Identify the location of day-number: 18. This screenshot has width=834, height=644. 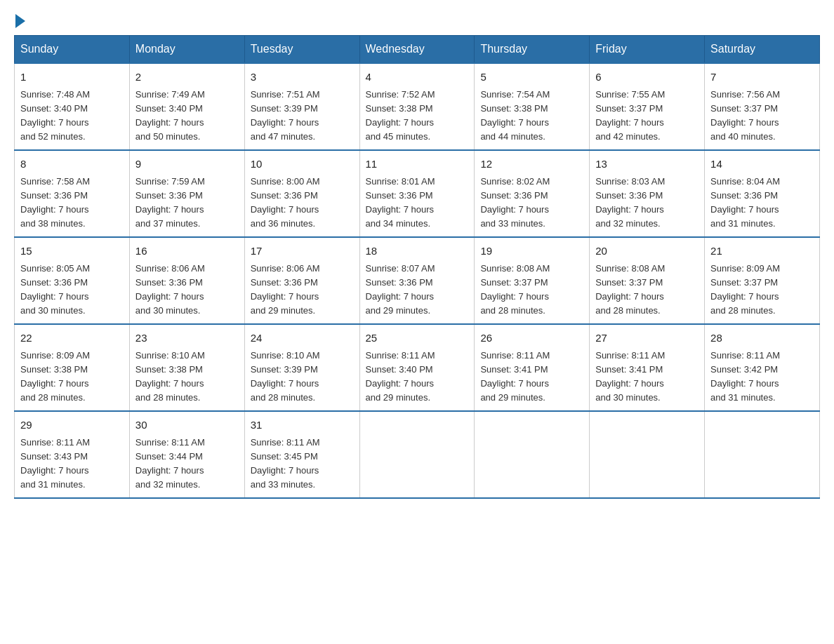
(417, 251).